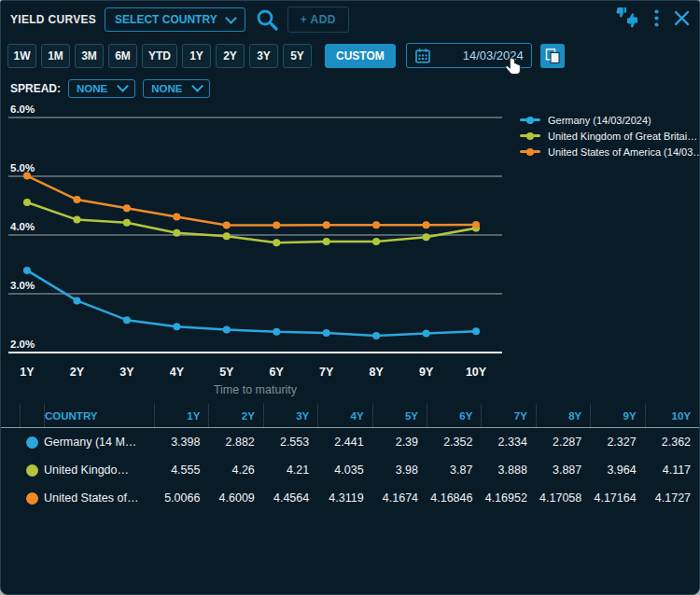 The image size is (700, 595). Describe the element at coordinates (344, 470) in the screenshot. I see `row-value-cell: 4.035` at that location.